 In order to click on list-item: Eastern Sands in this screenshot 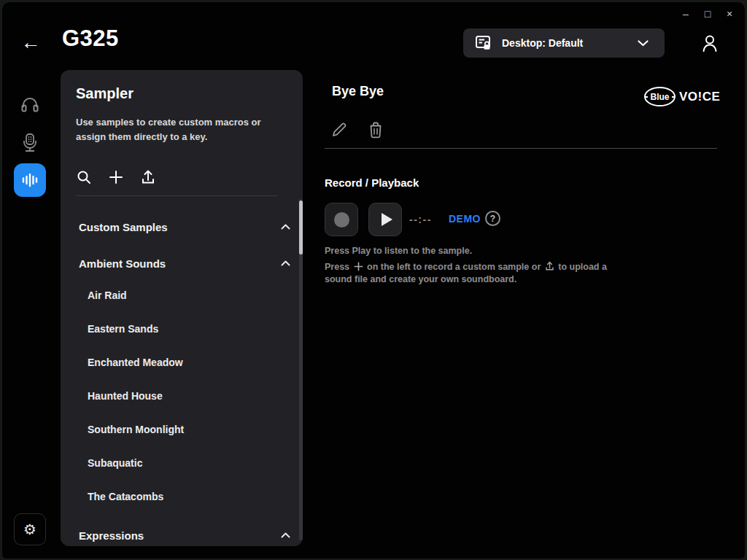, I will do `click(182, 329)`.